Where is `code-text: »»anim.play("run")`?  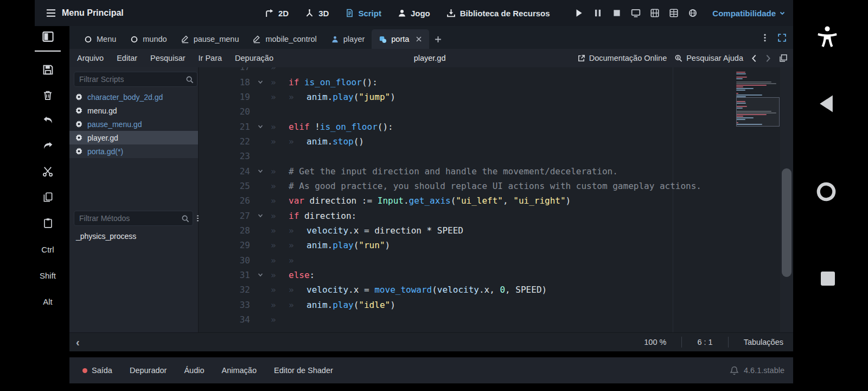 code-text: »»anim.play("run") is located at coordinates (330, 245).